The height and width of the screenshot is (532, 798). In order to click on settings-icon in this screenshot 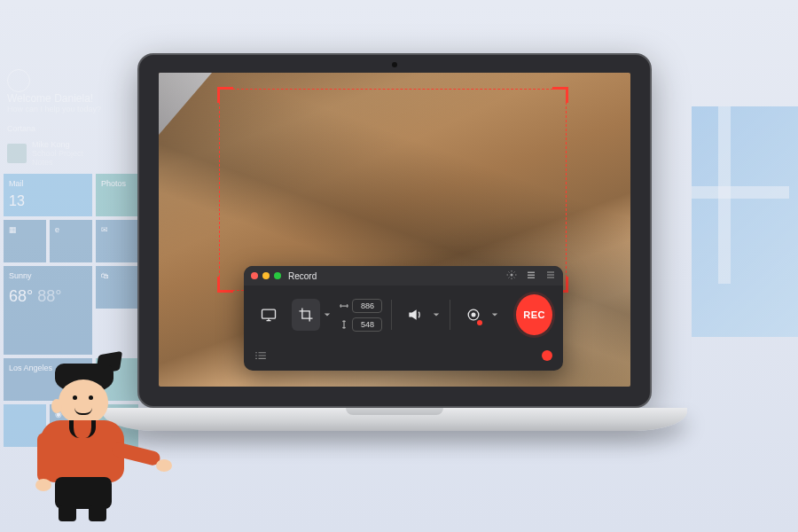, I will do `click(512, 276)`.